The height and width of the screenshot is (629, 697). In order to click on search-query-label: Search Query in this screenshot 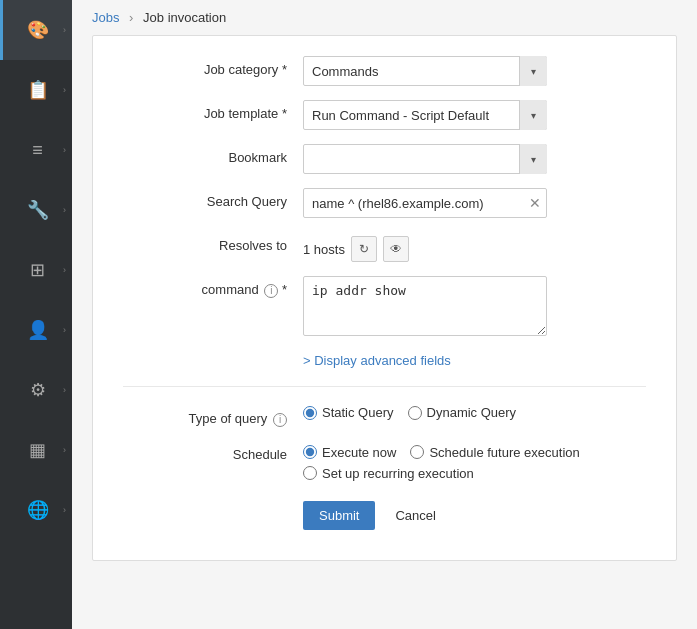, I will do `click(213, 198)`.